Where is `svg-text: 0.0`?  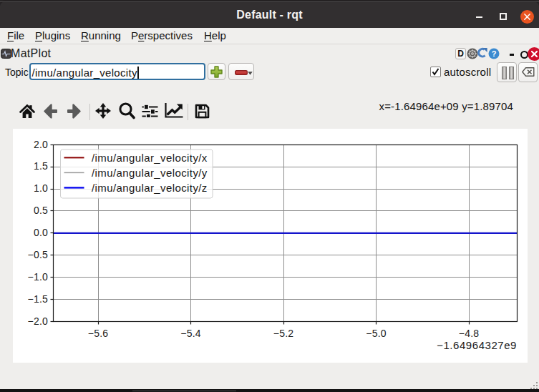 svg-text: 0.0 is located at coordinates (41, 232).